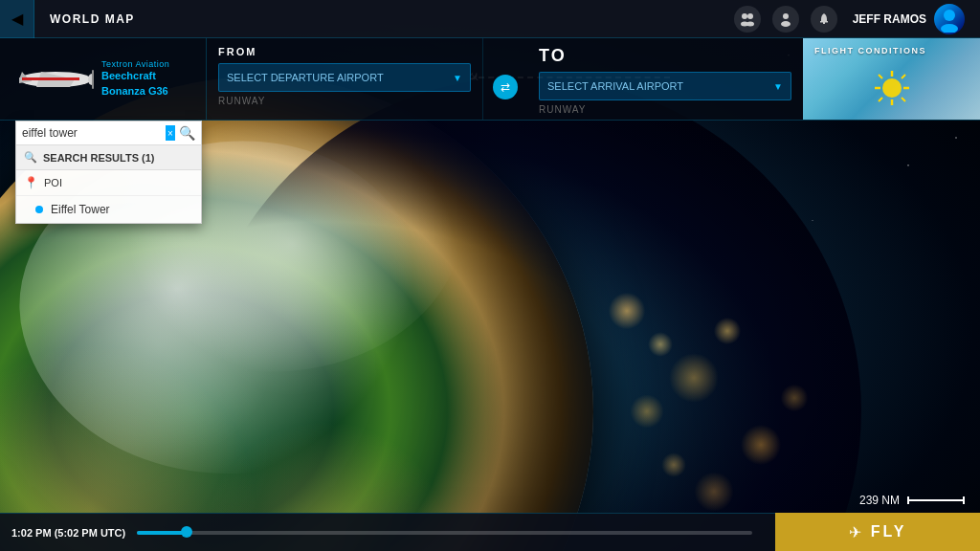 Image resolution: width=980 pixels, height=551 pixels. What do you see at coordinates (593, 79) in the screenshot?
I see `flight-bar: FROM SELECT DEPARTURE AIRPORT ▼ RUNWAY ⇄…` at bounding box center [593, 79].